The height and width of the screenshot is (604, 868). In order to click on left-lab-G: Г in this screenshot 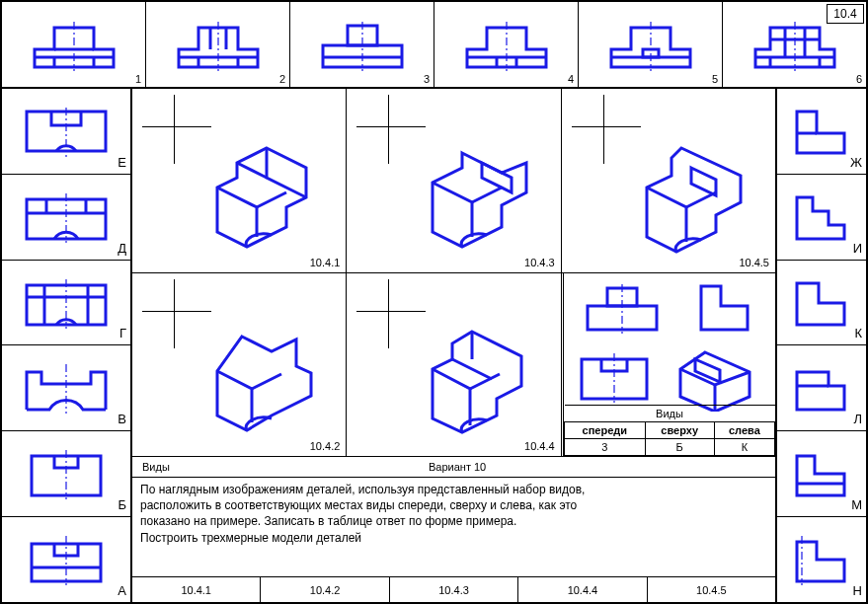, I will do `click(122, 334)`.